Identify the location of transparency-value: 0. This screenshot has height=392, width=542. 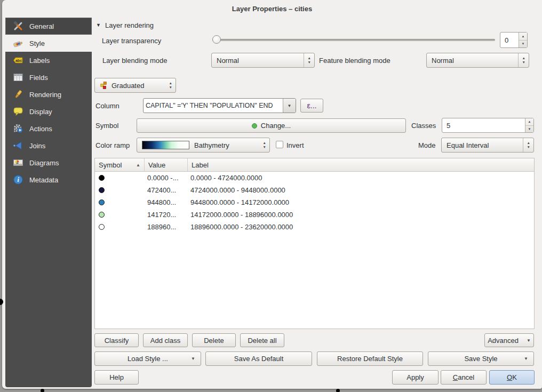
(509, 40).